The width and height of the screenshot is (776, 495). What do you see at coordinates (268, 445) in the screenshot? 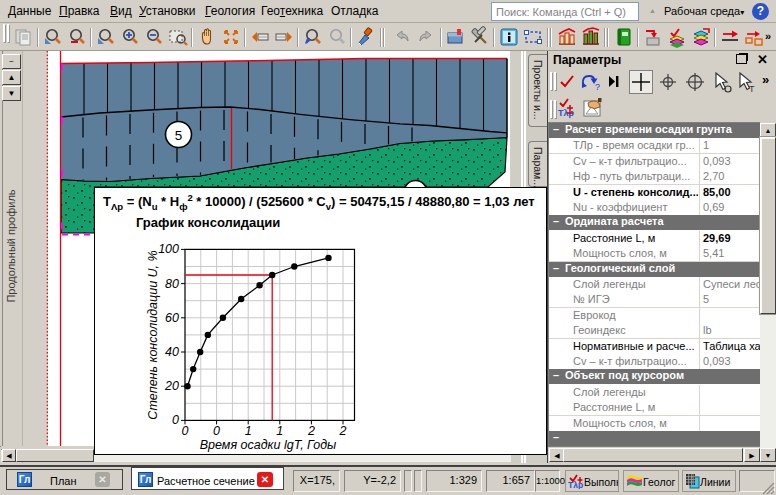
I see `svg-text: Время осадки lgT, Годы` at bounding box center [268, 445].